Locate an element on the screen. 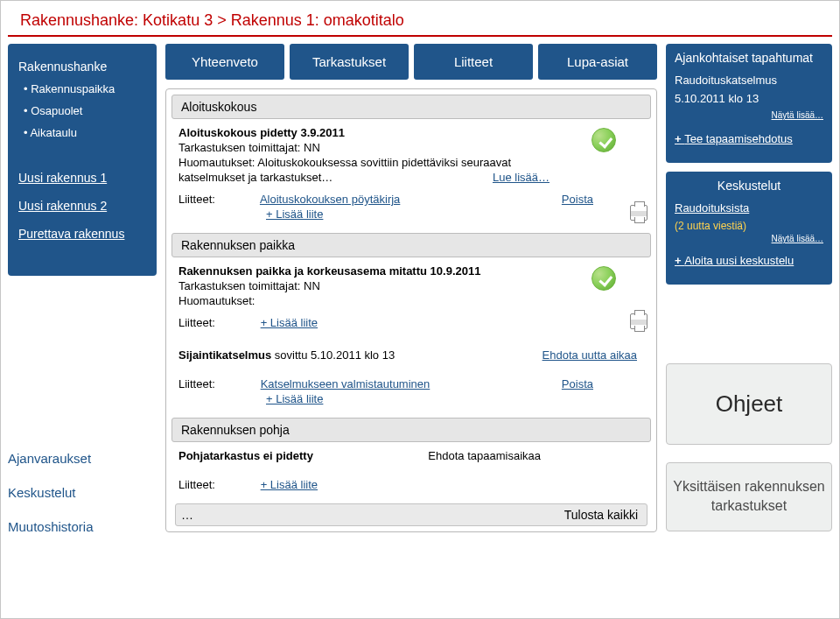 The height and width of the screenshot is (619, 840). section-body-paikka: Rakennuksen paikka ja korkeusasema mitat… is located at coordinates (411, 299).